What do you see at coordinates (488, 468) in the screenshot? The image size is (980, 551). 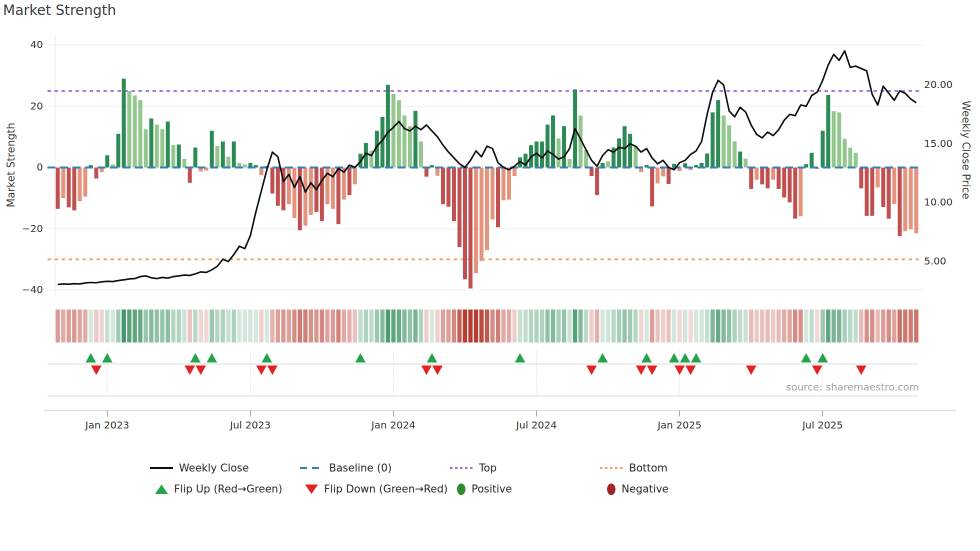 I see `legend-label: Top` at bounding box center [488, 468].